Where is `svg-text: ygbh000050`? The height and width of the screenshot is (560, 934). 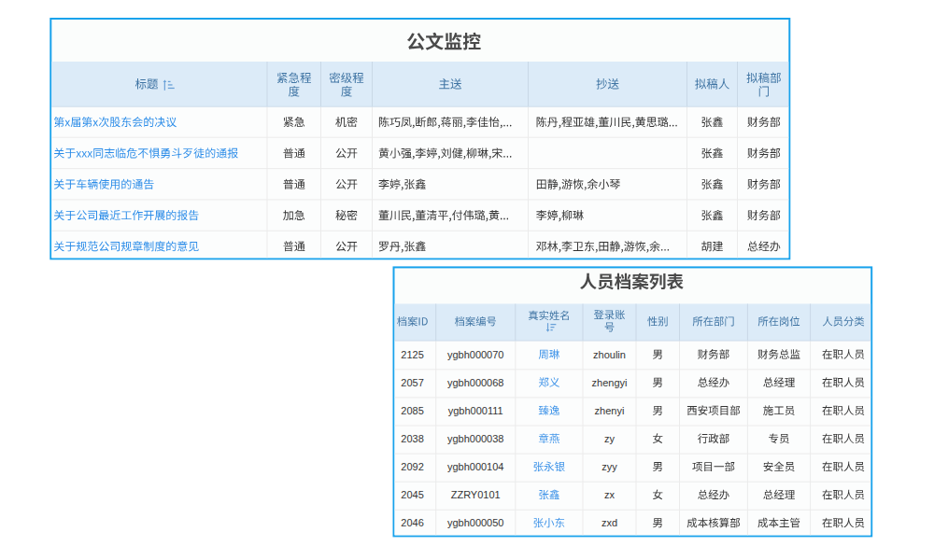
svg-text: ygbh000050 is located at coordinates (476, 523).